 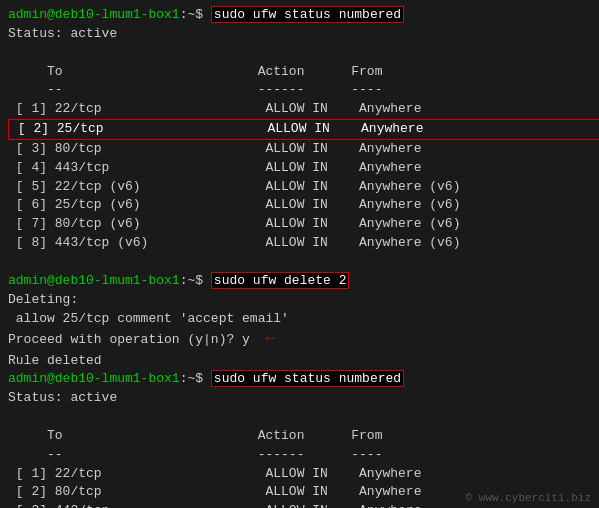 I want to click on status1-header: To Action From, so click(x=300, y=72).